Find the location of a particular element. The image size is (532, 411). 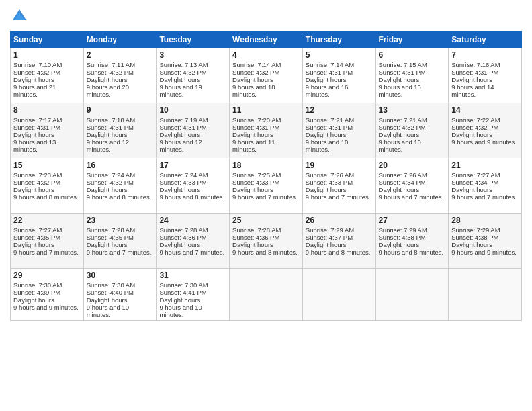

day-number: 11 is located at coordinates (266, 110).